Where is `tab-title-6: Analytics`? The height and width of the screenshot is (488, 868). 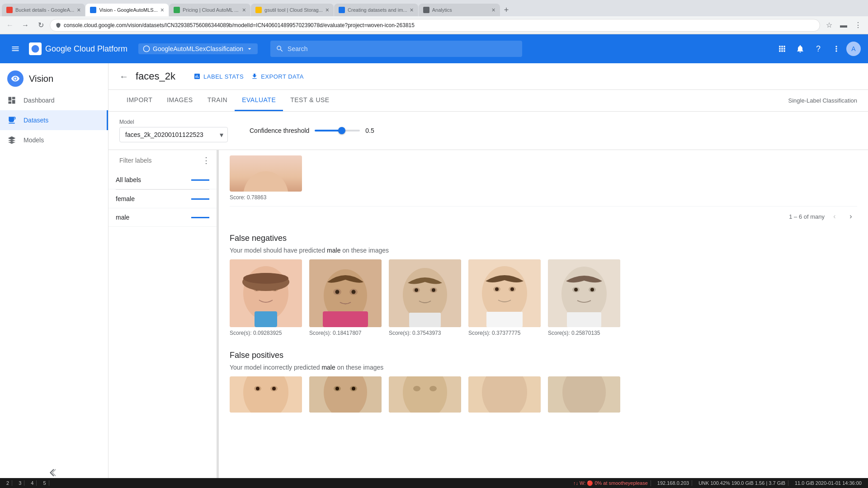 tab-title-6: Analytics is located at coordinates (461, 10).